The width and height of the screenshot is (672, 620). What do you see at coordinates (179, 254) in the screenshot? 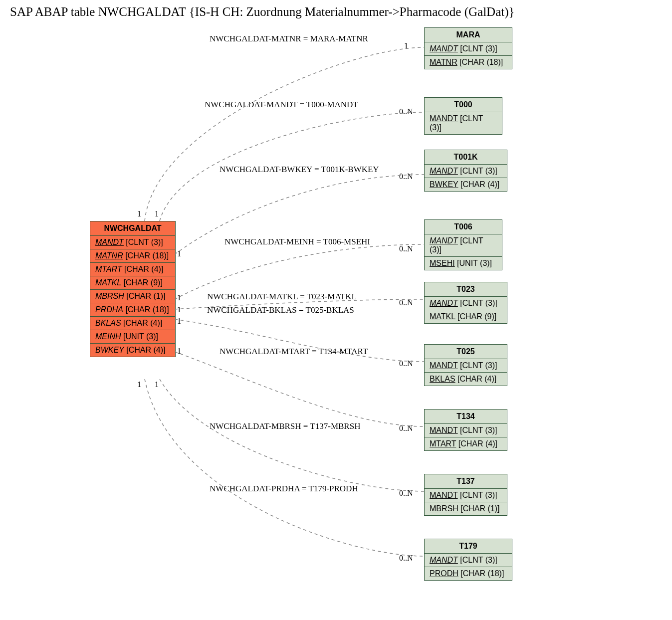
I see `card-left-2: 1` at bounding box center [179, 254].